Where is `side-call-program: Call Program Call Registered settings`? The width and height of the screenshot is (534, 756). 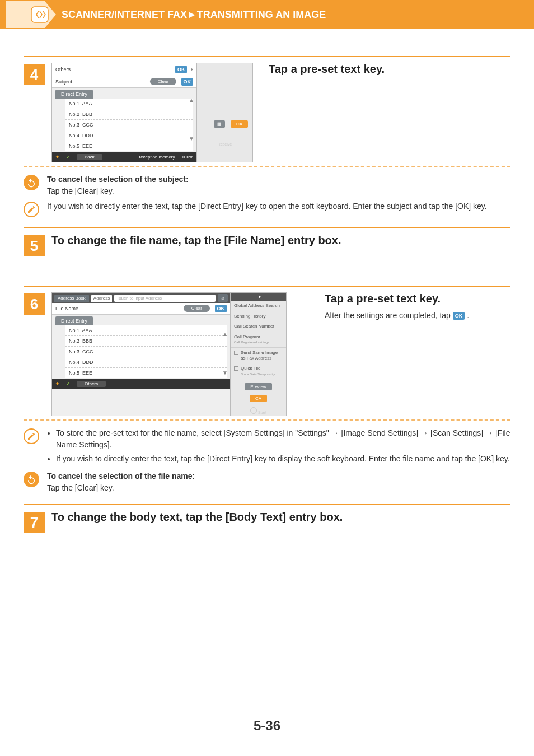 side-call-program: Call Program Call Registered settings is located at coordinates (259, 340).